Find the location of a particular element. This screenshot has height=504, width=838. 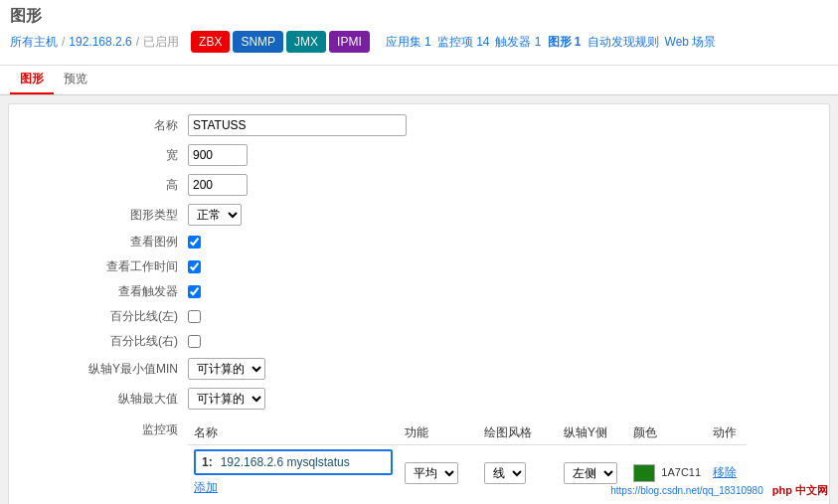

tab-graph: 图形 is located at coordinates (32, 80).